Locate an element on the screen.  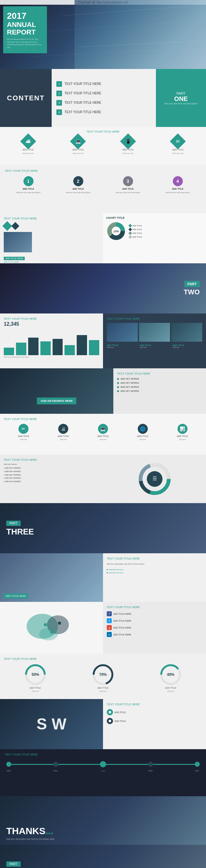
content-list: 1 TEXT YOUR TITLE HERE 2 TEXT YOUR TITLE… is located at coordinates (104, 98).